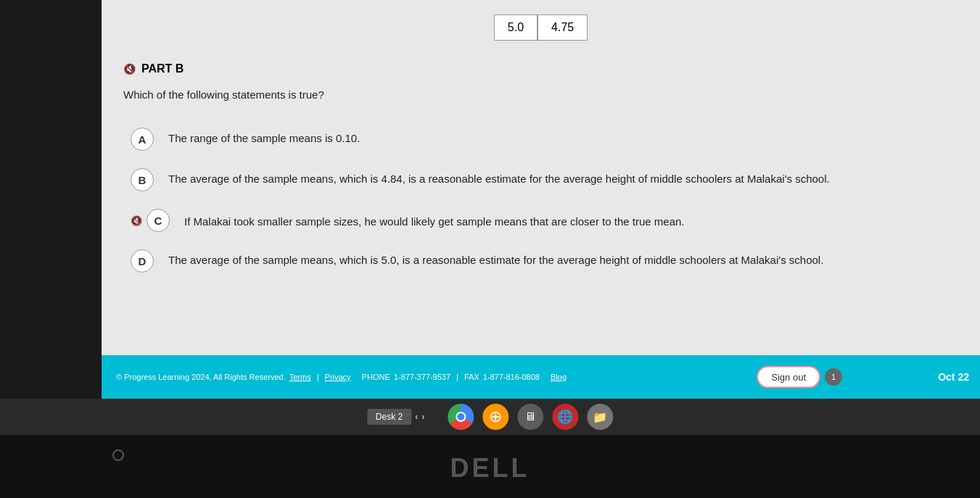 The image size is (980, 498). Describe the element at coordinates (472, 377) in the screenshot. I see `fax-label: FAX` at that location.